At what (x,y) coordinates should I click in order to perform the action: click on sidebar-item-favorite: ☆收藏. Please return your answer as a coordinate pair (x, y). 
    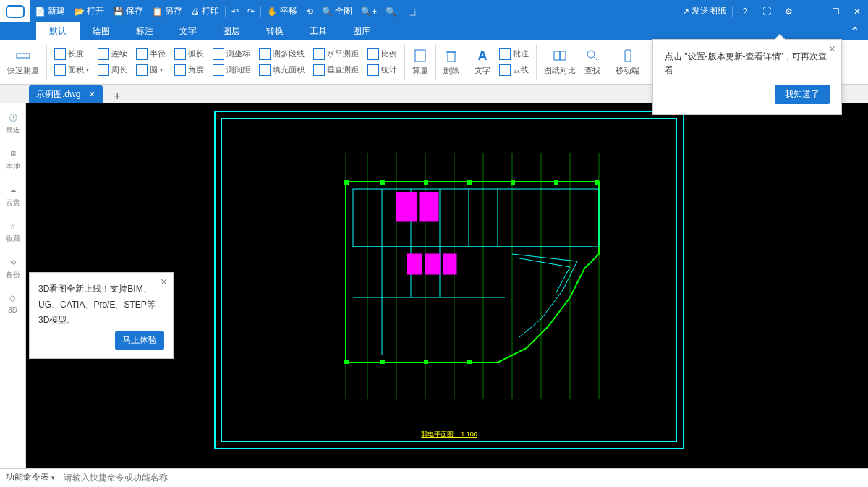
    Looking at the image, I should click on (13, 232).